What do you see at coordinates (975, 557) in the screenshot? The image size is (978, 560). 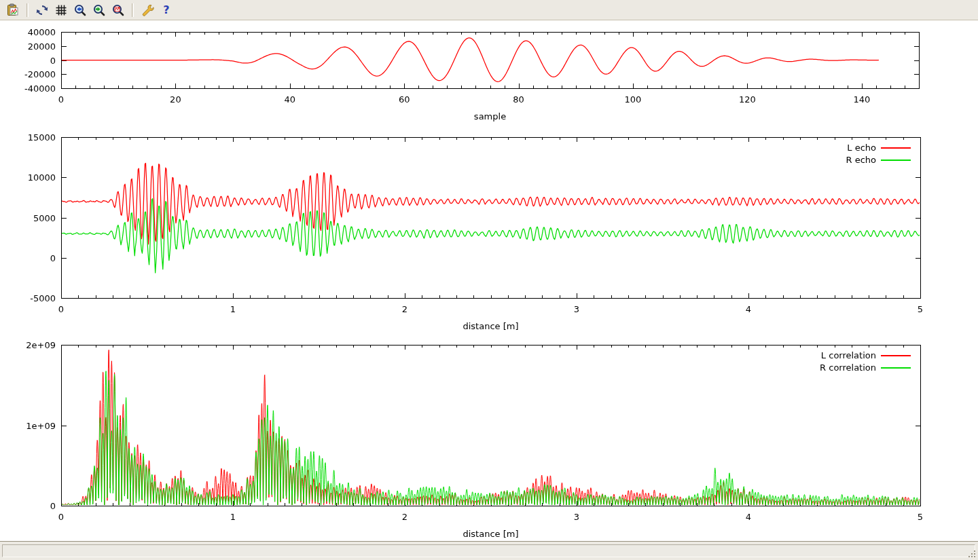 I see `grip-dots-icon` at bounding box center [975, 557].